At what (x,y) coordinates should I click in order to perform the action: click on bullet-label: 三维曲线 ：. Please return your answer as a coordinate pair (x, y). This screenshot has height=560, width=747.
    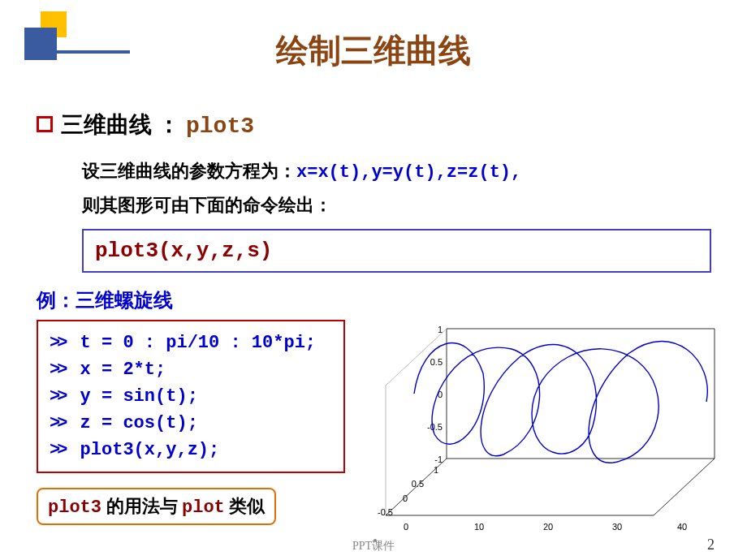
    Looking at the image, I should click on (120, 125).